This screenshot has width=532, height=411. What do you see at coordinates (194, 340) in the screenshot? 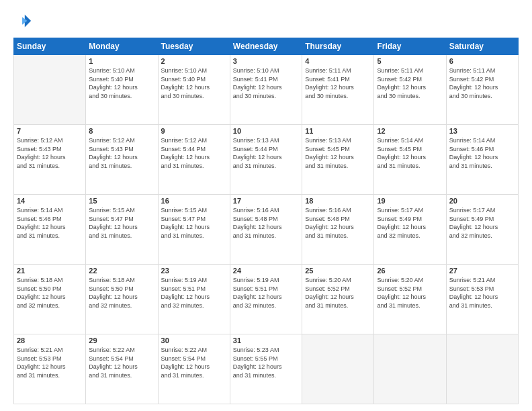
I see `day-number: 30` at bounding box center [194, 340].